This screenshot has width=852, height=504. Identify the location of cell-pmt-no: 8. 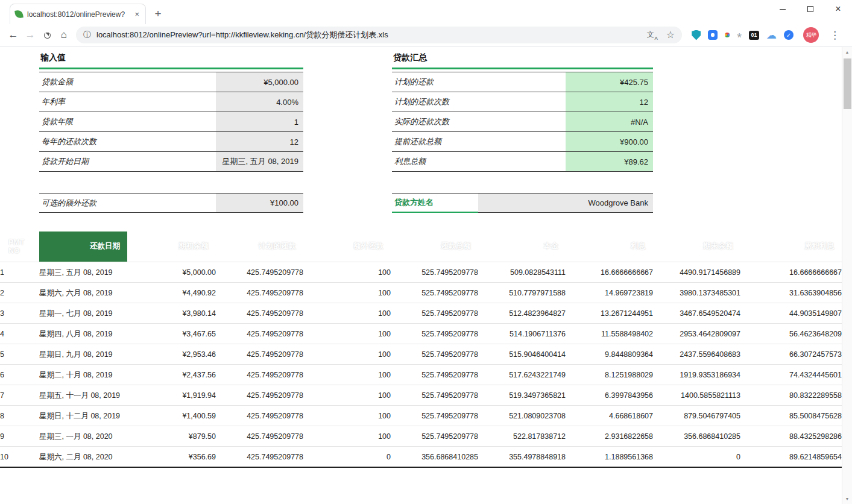
(19, 415).